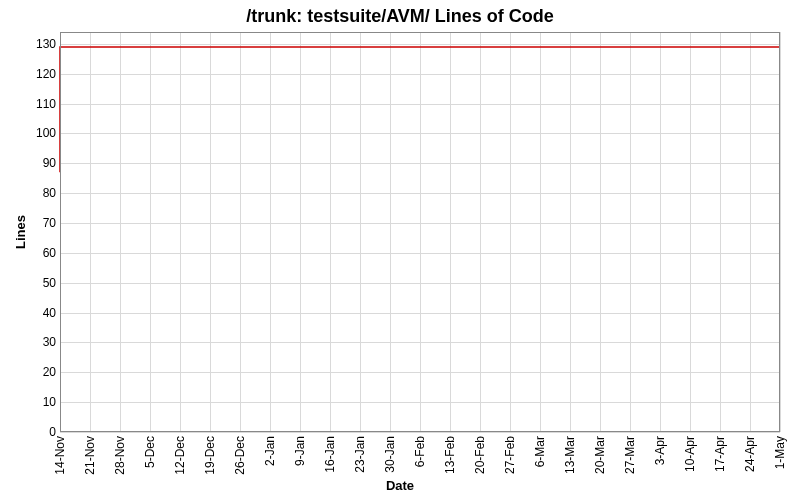 The height and width of the screenshot is (500, 800). I want to click on x-tick-label: 6-Mar, so click(540, 452).